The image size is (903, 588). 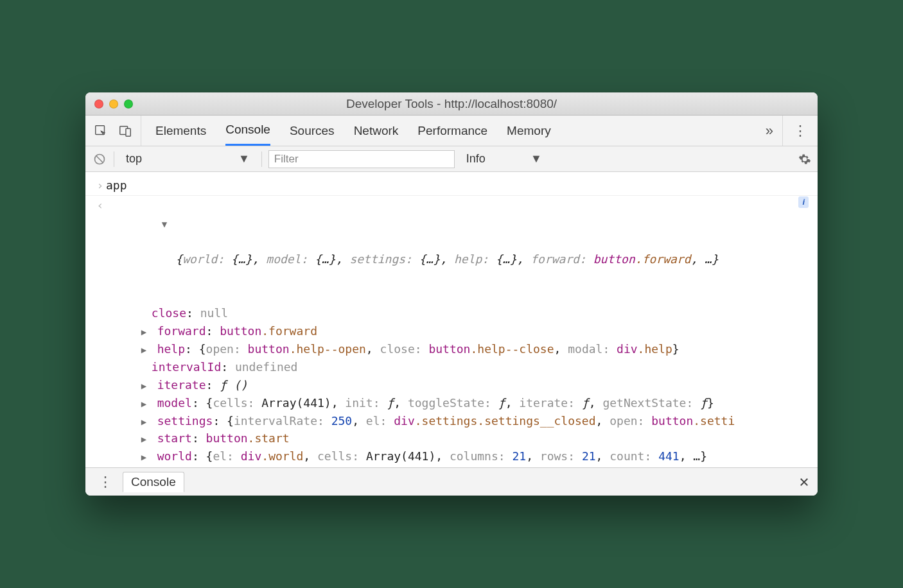 What do you see at coordinates (452, 104) in the screenshot?
I see `titlebar: Developer Tools - http://localhost:8080/` at bounding box center [452, 104].